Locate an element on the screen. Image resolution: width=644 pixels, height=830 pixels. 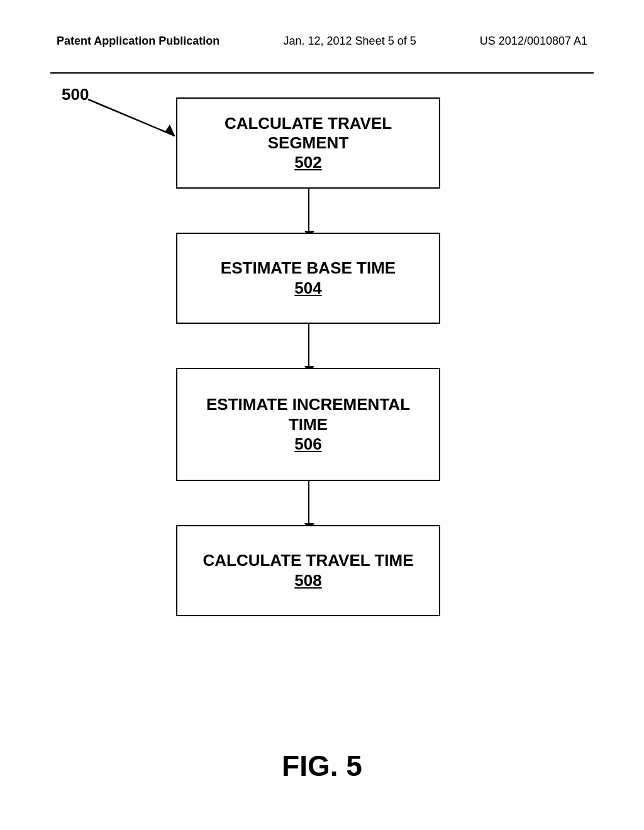
box-2-number: 504 is located at coordinates (308, 288).